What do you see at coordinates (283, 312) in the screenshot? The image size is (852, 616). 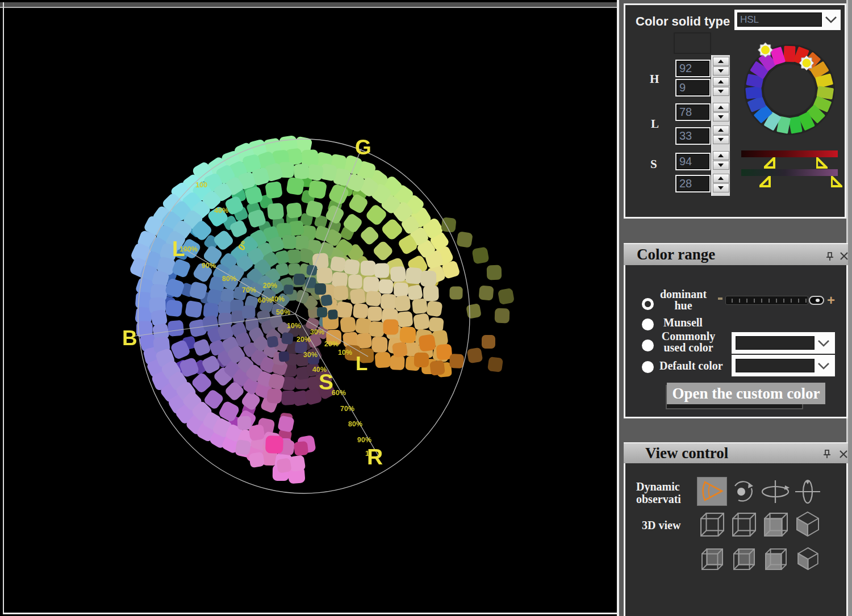 I see `svg-text: 50%` at bounding box center [283, 312].